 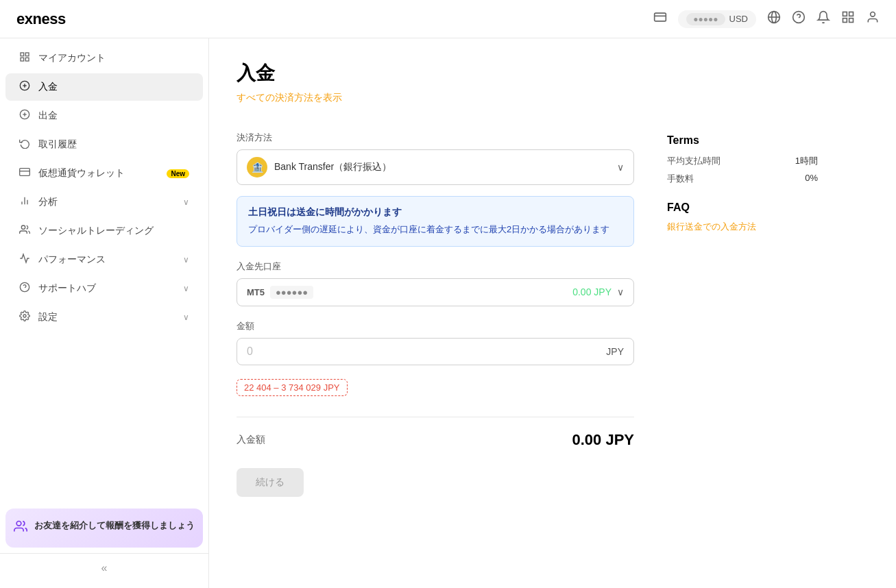 What do you see at coordinates (812, 179) in the screenshot?
I see `terms-fee-value: 0%` at bounding box center [812, 179].